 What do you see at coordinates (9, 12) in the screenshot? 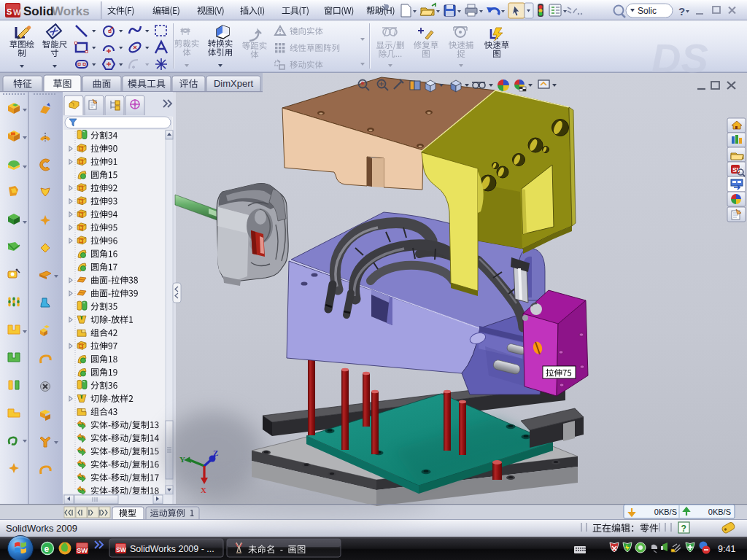
I see `svg-text: S` at bounding box center [9, 12].